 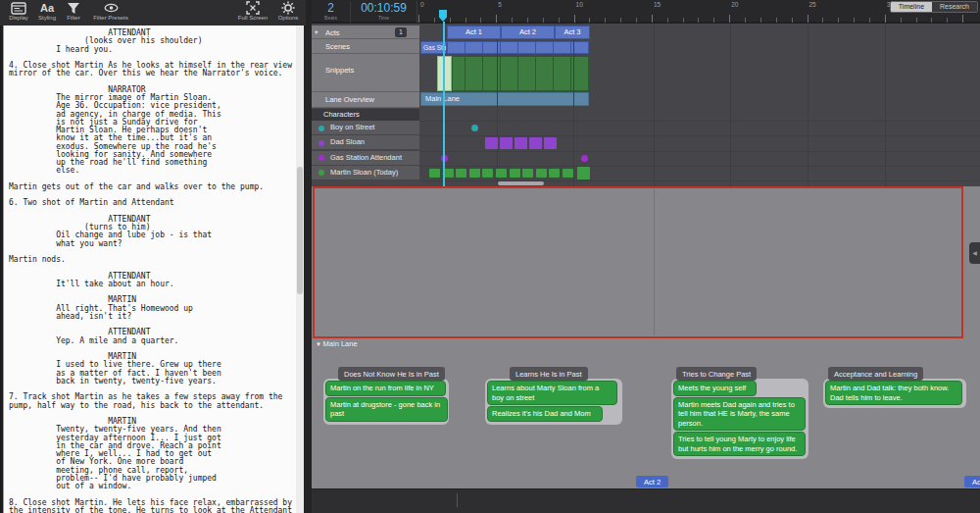 I want to click on script-scroll-thumb, so click(x=300, y=231).